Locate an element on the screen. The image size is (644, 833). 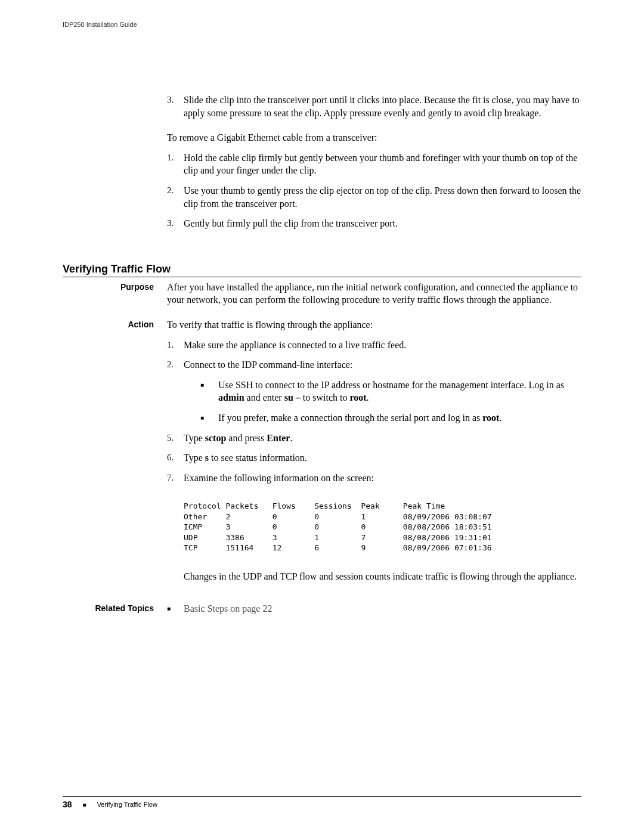
purpose-text: After you have installed the appliance, … is located at coordinates (374, 293).